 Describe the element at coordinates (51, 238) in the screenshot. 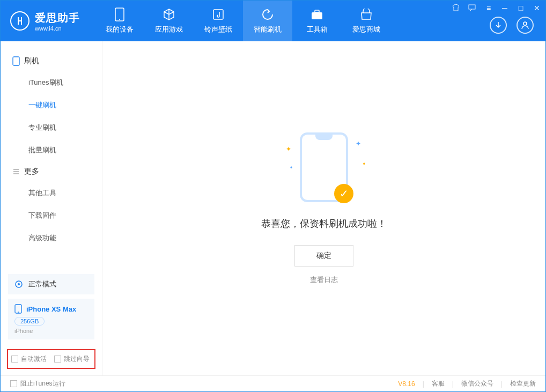

I see `sidebar-item-advanced: 高级功能` at that location.